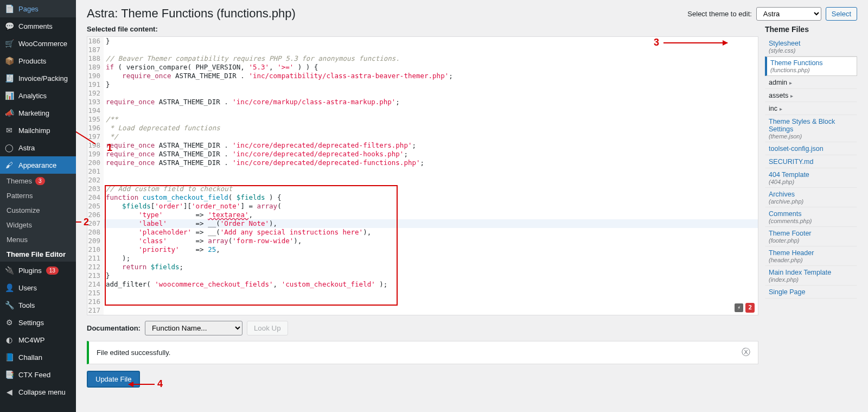 This screenshot has width=868, height=412. What do you see at coordinates (423, 137) in the screenshot?
I see `code-line: 197 */` at bounding box center [423, 137].